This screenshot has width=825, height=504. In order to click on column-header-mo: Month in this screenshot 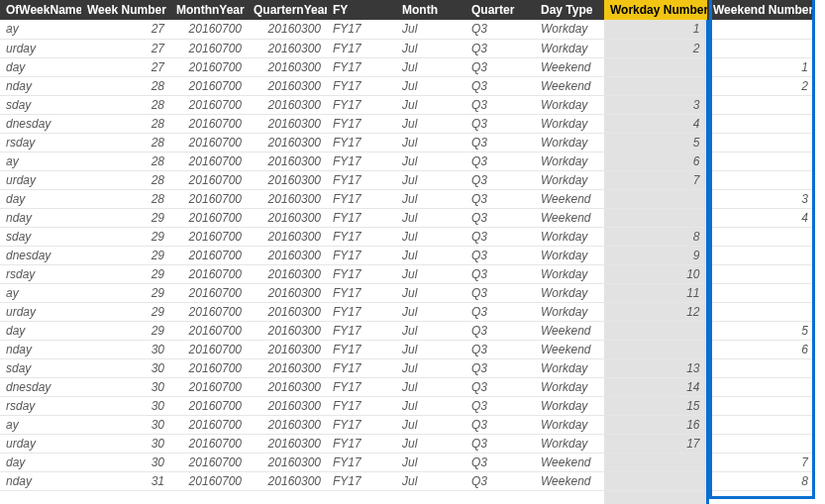, I will do `click(431, 10)`.